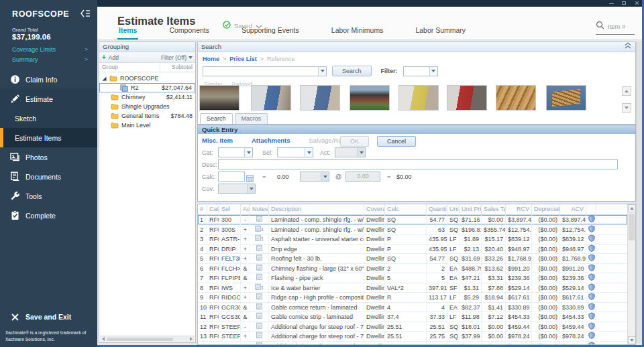 The width and height of the screenshot is (644, 347). What do you see at coordinates (48, 50) in the screenshot?
I see `sidebar-link-coverage-limits: Coverage Limits>` at bounding box center [48, 50].